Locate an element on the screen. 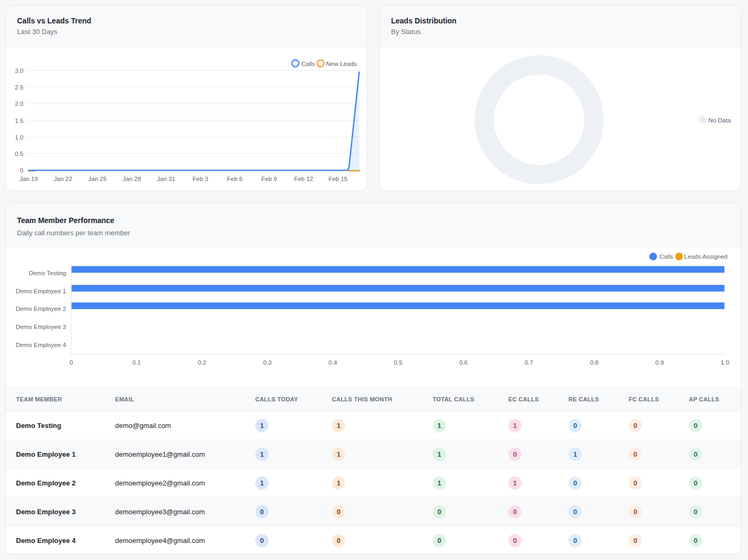 The image size is (748, 560). svg-text: Feb 9 is located at coordinates (270, 179).